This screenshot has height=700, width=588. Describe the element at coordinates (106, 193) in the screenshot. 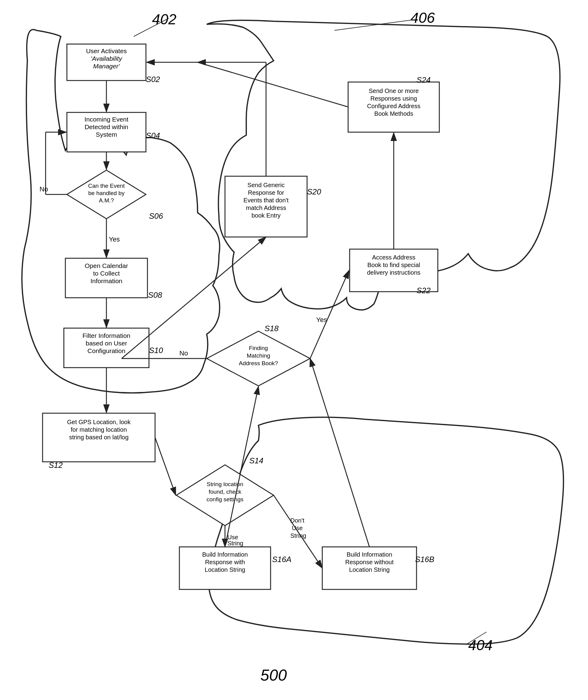

I see `svg-text: be handled by` at that location.